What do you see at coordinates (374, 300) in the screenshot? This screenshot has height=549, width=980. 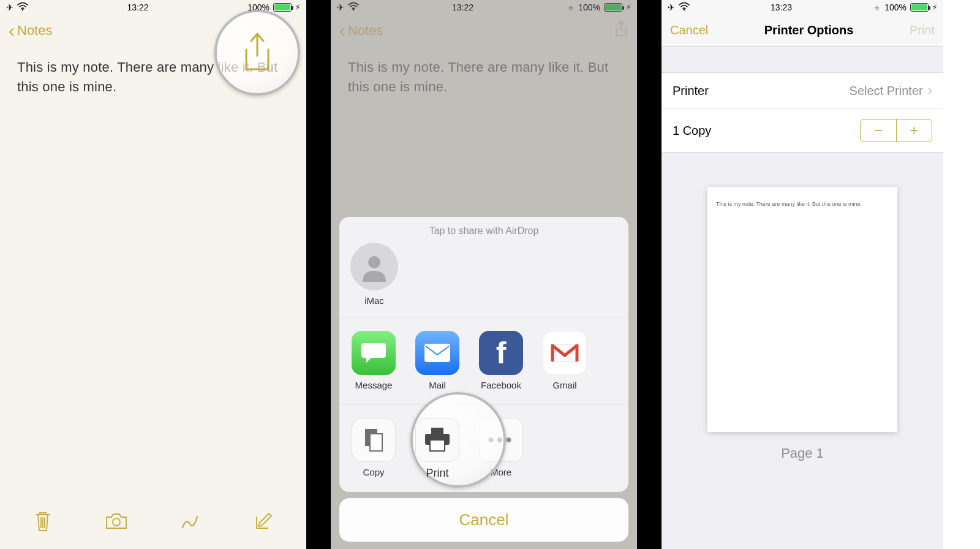 I see `contact-name: iMac` at bounding box center [374, 300].